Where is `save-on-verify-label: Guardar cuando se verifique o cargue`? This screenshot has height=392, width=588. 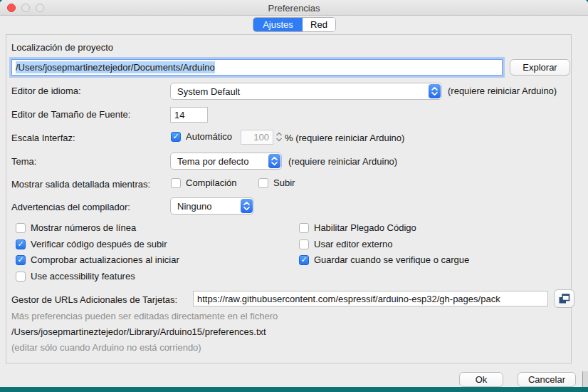 save-on-verify-label: Guardar cuando se verifique o cargue is located at coordinates (392, 259).